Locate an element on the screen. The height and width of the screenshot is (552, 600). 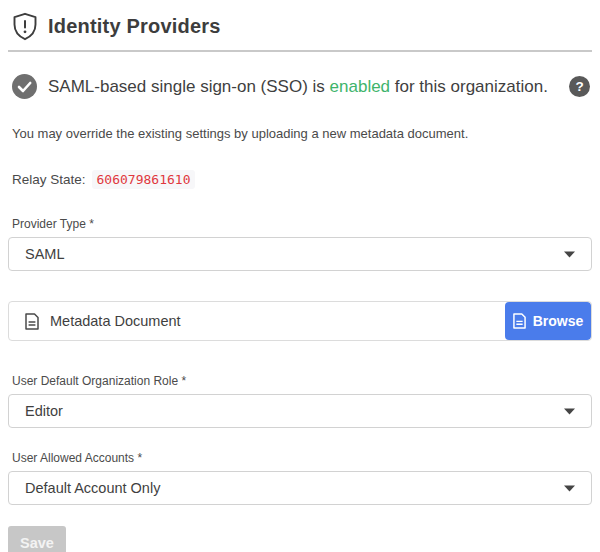
provider-type-select: SAML is located at coordinates (300, 254).